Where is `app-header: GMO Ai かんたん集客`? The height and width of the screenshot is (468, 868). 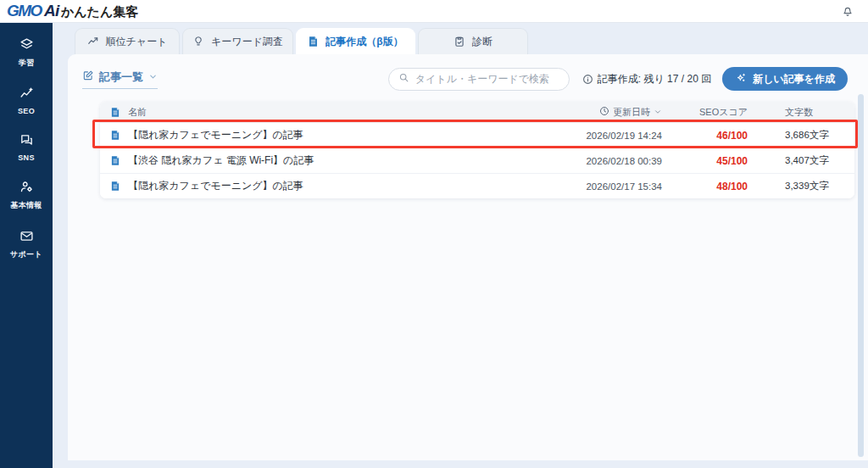 app-header: GMO Ai かんたん集客 is located at coordinates (434, 12).